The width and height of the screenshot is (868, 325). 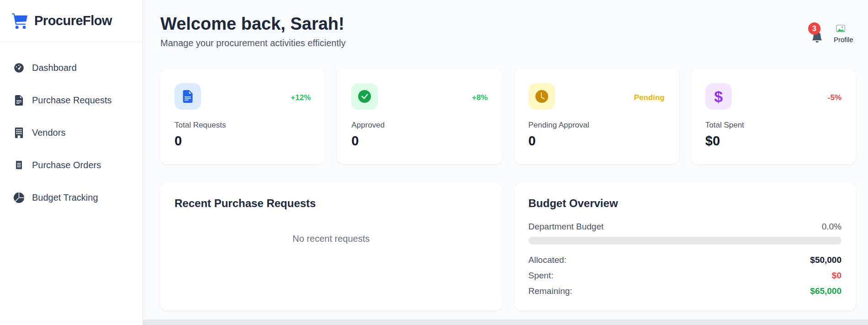 What do you see at coordinates (550, 291) in the screenshot?
I see `budget-row-label: Remaining:` at bounding box center [550, 291].